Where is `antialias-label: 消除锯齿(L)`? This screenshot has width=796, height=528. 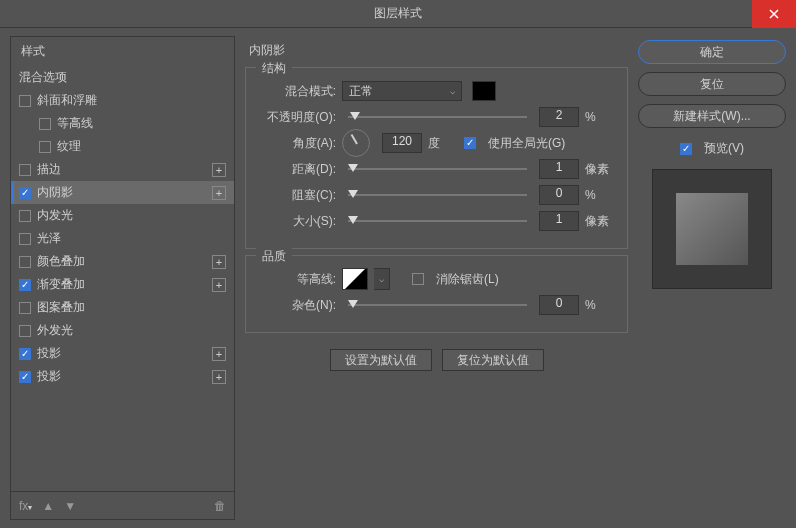 antialias-label: 消除锯齿(L) is located at coordinates (468, 280).